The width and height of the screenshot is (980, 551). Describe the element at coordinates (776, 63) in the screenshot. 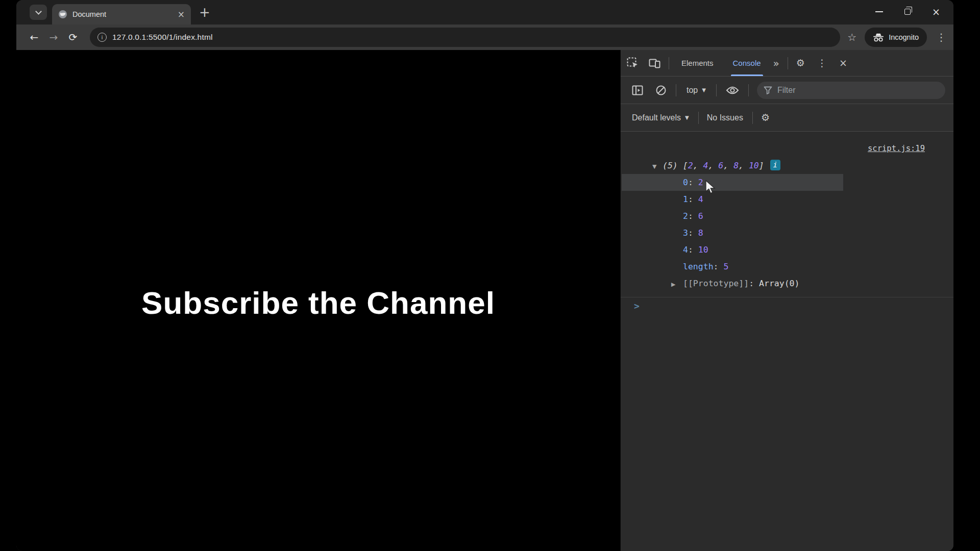

I see `more-tabs-icon: »` at that location.